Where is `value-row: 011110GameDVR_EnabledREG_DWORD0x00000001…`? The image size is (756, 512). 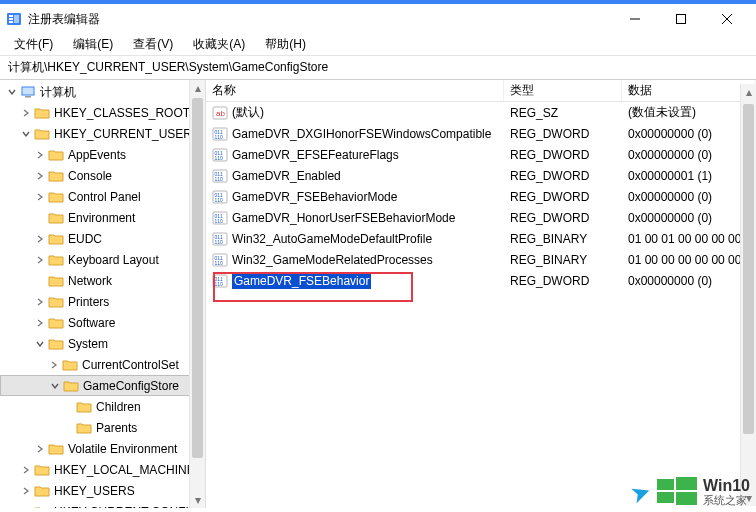
value-row: 011110GameDVR_EnabledREG_DWORD0x00000001… is located at coordinates (481, 176).